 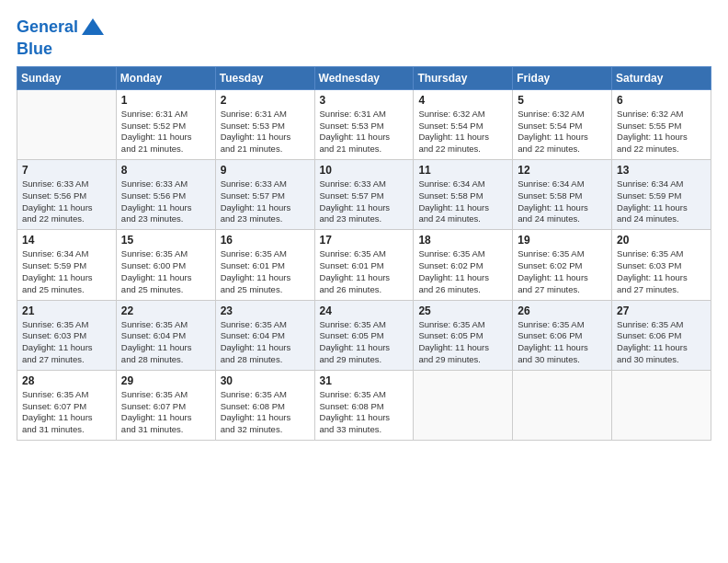 What do you see at coordinates (364, 195) in the screenshot?
I see `calendar-week-row: 7Sunrise: 6:33 AMSunset: 5:56 PMDaylight…` at bounding box center [364, 195].